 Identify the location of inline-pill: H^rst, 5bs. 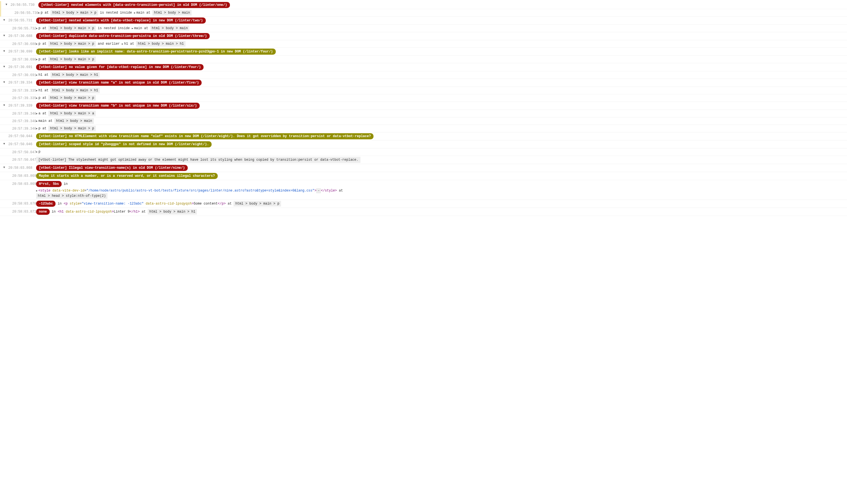
(49, 184).